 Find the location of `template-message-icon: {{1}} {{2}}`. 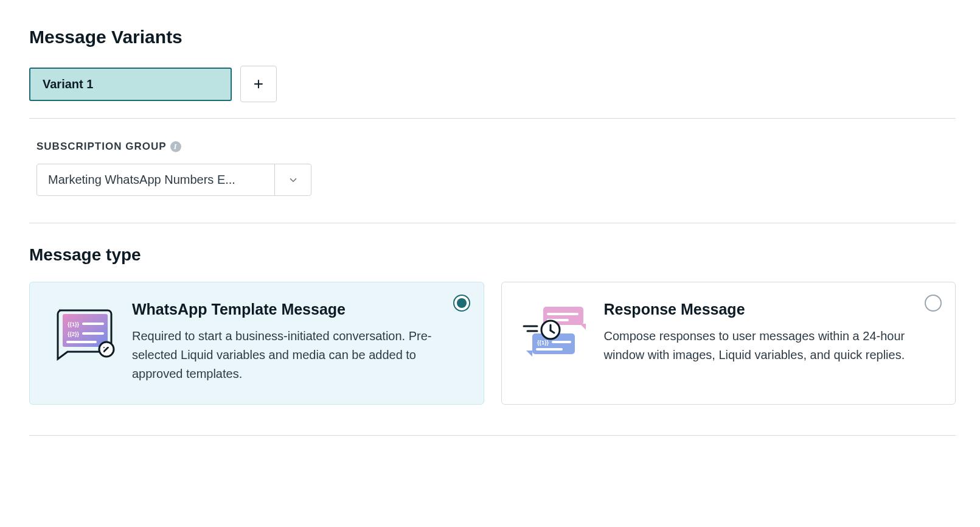

template-message-icon: {{1}} {{2}} is located at coordinates (83, 331).